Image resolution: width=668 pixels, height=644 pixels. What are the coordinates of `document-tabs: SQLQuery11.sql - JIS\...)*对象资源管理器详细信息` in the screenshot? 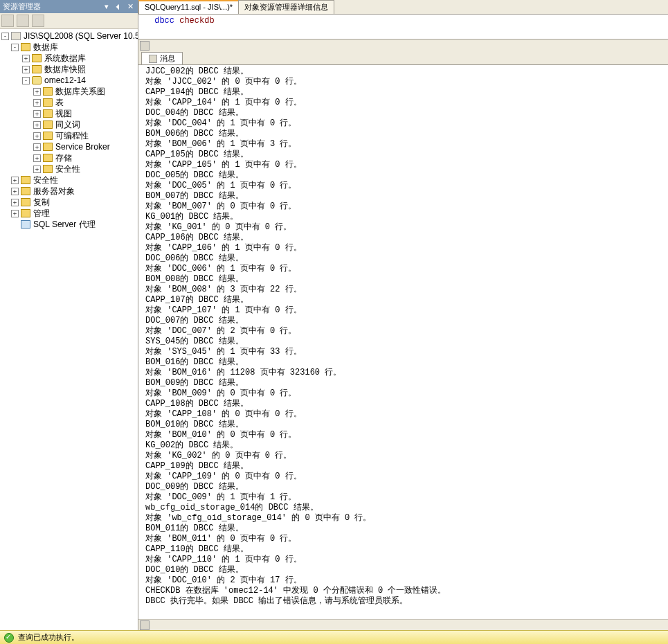 It's located at (403, 7).